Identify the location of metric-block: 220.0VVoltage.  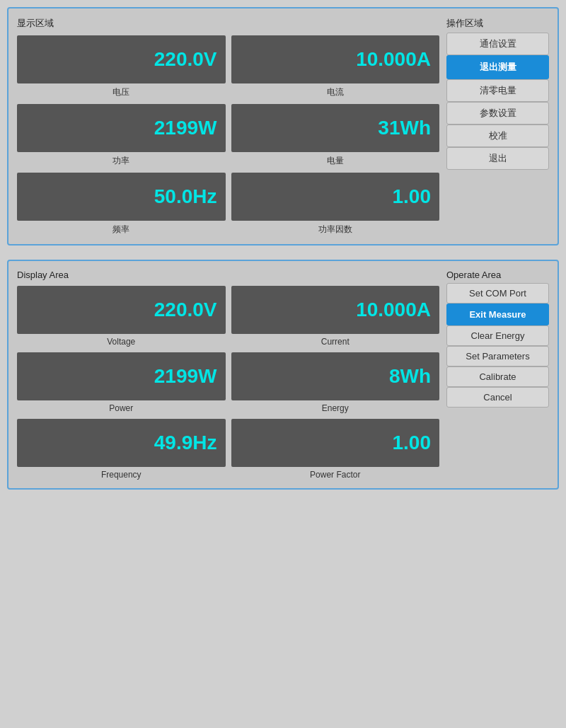
(122, 316).